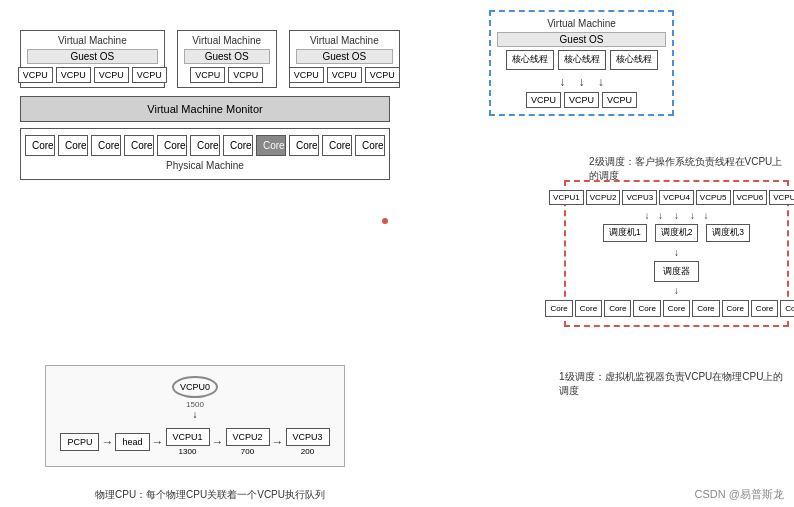  I want to click on vcpu3-wrapper: VCPU3 200, so click(308, 442).